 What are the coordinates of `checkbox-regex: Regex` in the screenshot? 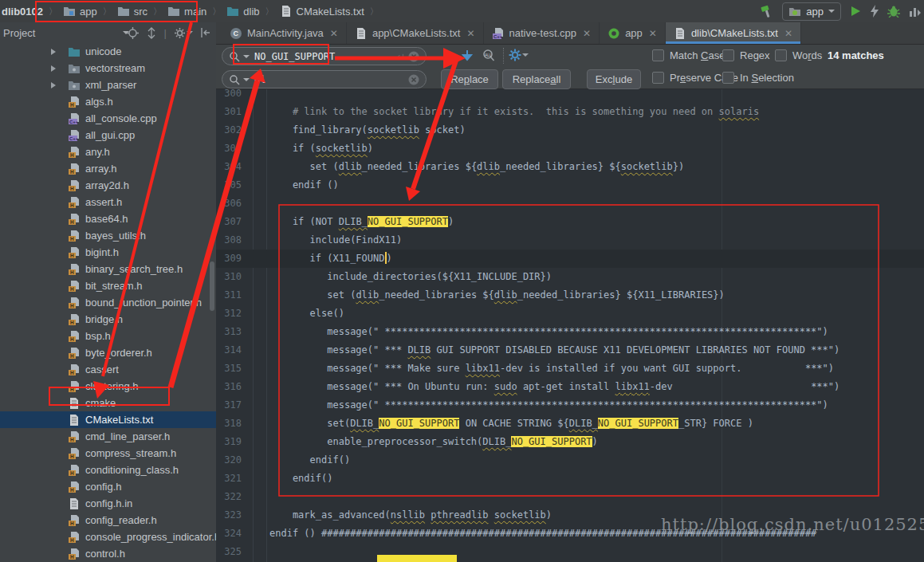 It's located at (746, 56).